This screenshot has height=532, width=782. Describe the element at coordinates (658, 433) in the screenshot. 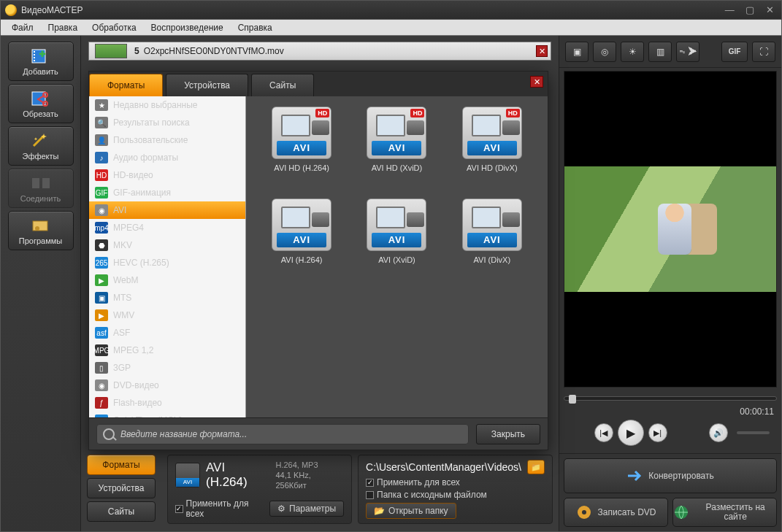

I see `next-button: ▶|` at that location.